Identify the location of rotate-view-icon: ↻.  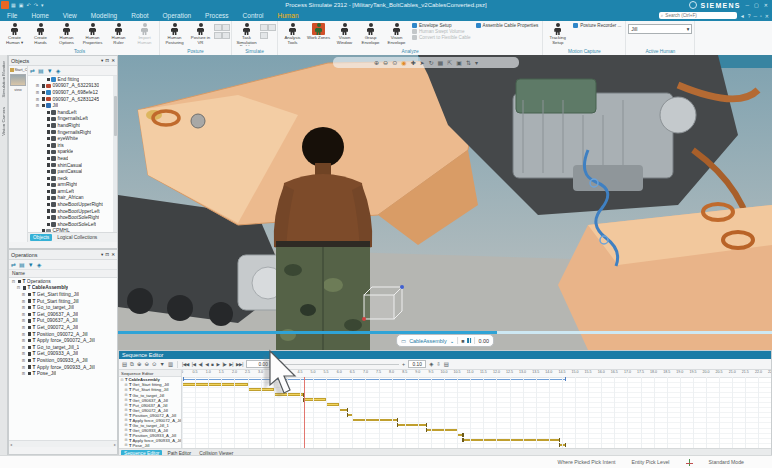
(430, 62).